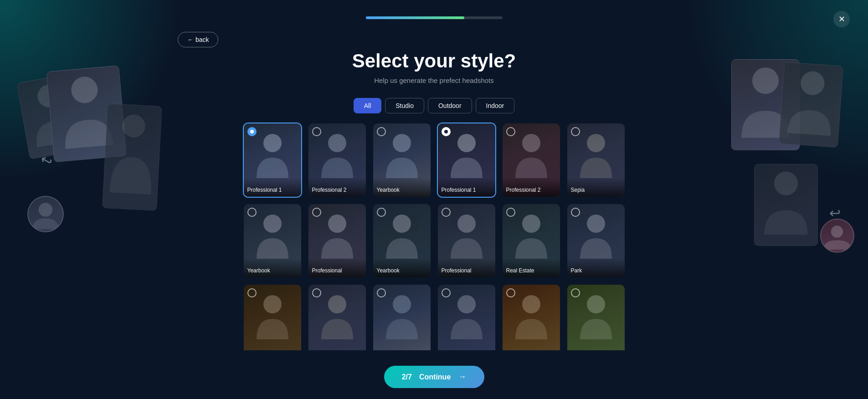 The image size is (868, 399). Describe the element at coordinates (434, 106) in the screenshot. I see `filter-tabs: All Studio Outdoor Indoor` at that location.